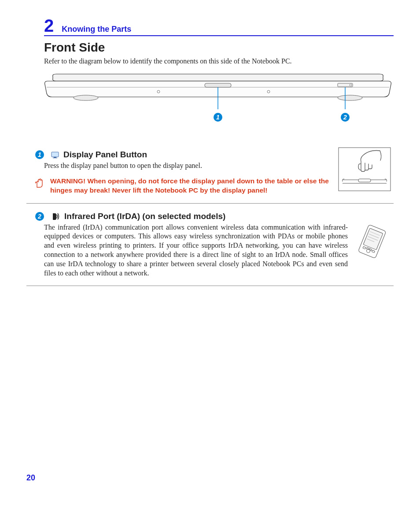  I want to click on item-display-panel-button: 1 Display Panel Button Press the display…, so click(210, 173).